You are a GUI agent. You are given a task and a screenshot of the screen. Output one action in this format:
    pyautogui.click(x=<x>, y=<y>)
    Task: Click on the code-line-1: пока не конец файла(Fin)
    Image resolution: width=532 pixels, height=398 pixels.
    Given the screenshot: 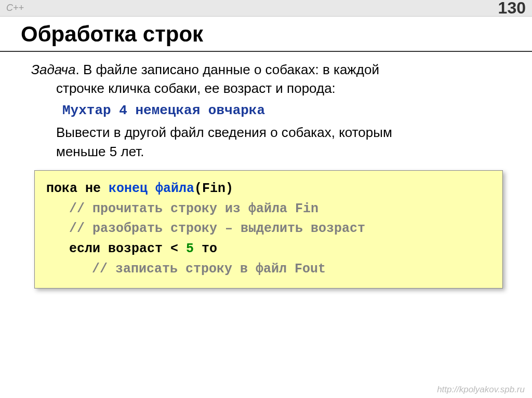 What is the action you would take?
    pyautogui.click(x=269, y=189)
    